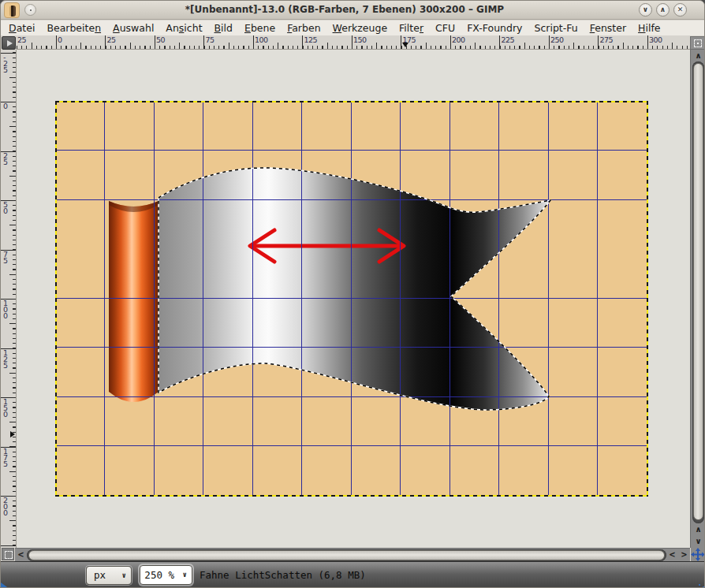 Image resolution: width=705 pixels, height=588 pixels. I want to click on h-ruler-label: 225, so click(508, 39).